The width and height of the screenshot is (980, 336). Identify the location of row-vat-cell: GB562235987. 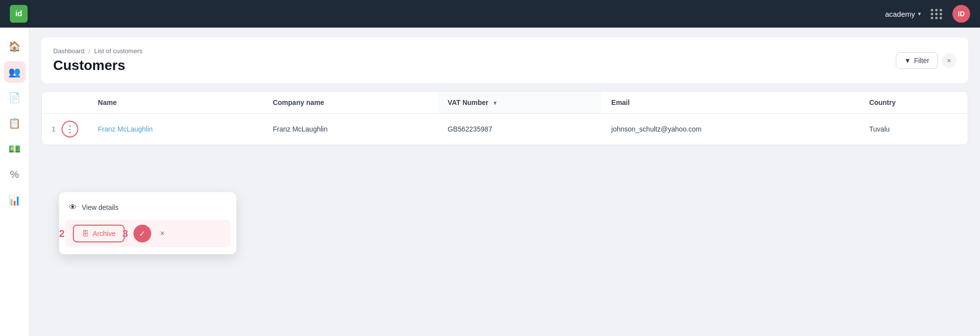
(520, 129).